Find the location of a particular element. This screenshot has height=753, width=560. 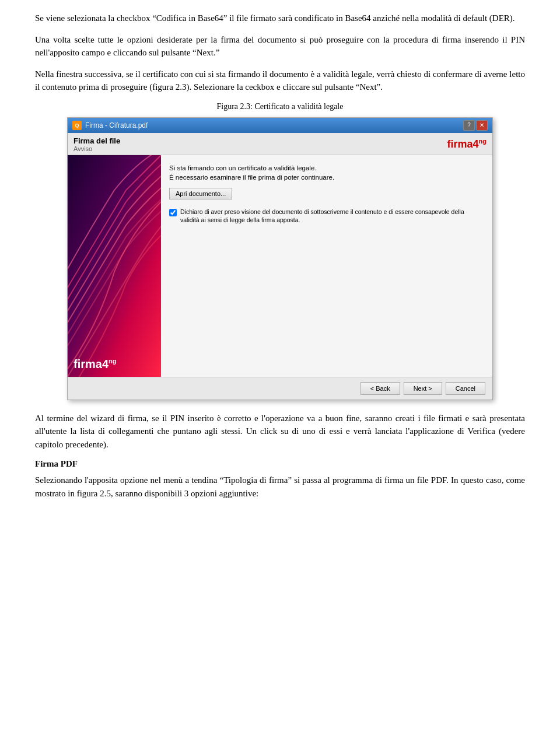

figure-caption: Figura 2.3: Certificato a validità legal… is located at coordinates (280, 107).